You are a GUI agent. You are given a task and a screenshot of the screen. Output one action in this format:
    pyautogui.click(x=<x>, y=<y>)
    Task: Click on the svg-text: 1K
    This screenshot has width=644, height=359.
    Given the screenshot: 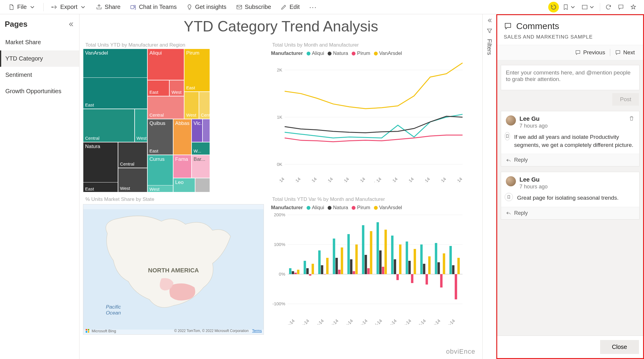 What is the action you would take?
    pyautogui.click(x=280, y=117)
    